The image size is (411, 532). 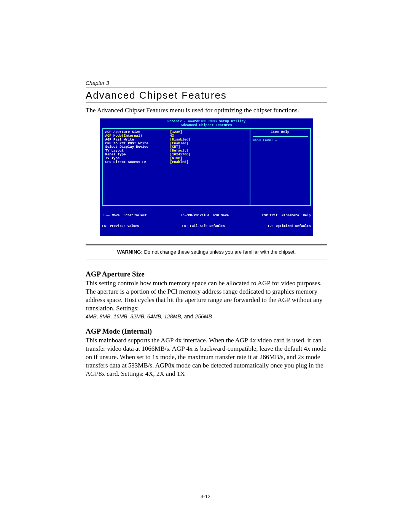 What do you see at coordinates (206, 357) in the screenshot?
I see `paragraph: This mainboard supports the AGP 4x inter…` at bounding box center [206, 357].